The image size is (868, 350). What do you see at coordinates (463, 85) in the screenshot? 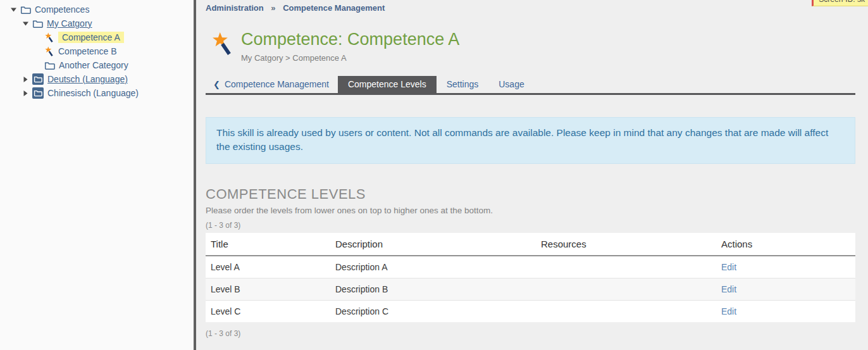
I see `tab-settings: Settings` at bounding box center [463, 85].